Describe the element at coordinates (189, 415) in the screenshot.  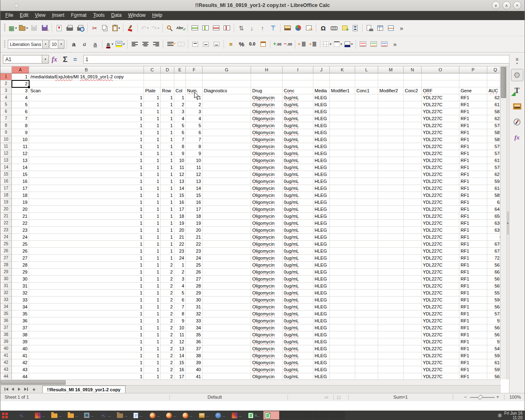
I see `taskbar-firefox-3: ...` at that location.